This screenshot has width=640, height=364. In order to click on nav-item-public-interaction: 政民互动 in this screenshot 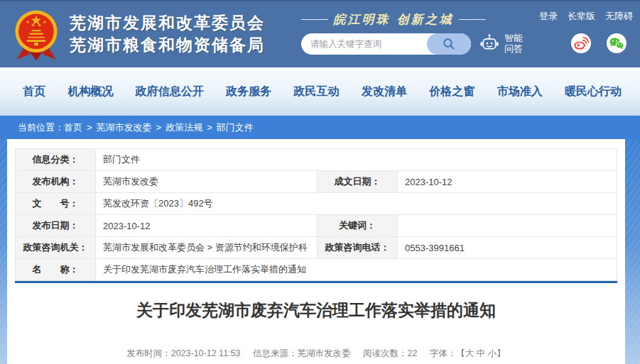, I will do `click(317, 92)`.